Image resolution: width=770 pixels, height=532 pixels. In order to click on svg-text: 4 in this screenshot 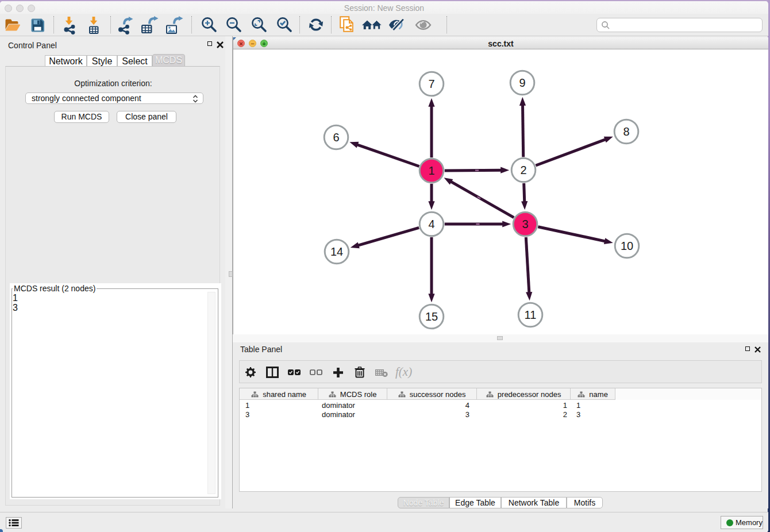, I will do `click(431, 224)`.